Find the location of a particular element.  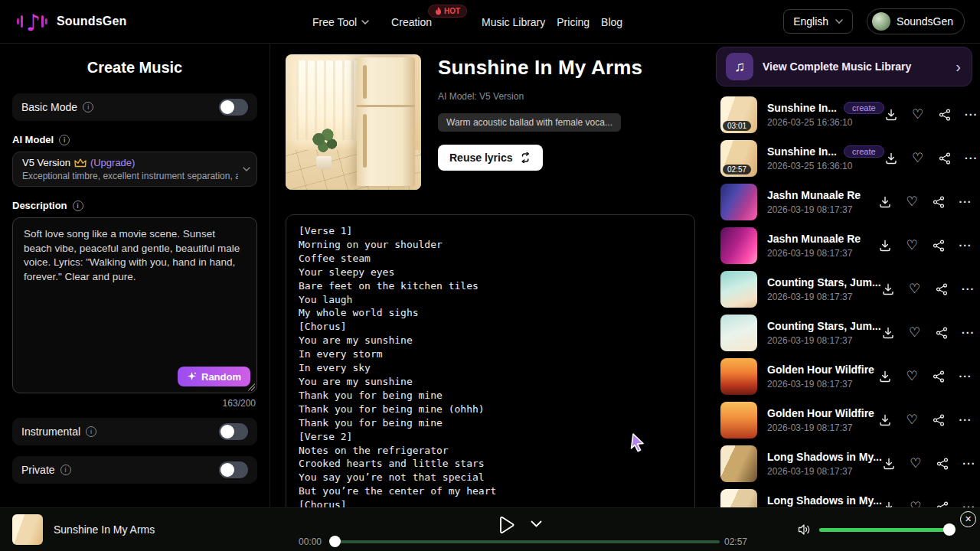

volume-knob is located at coordinates (949, 530).